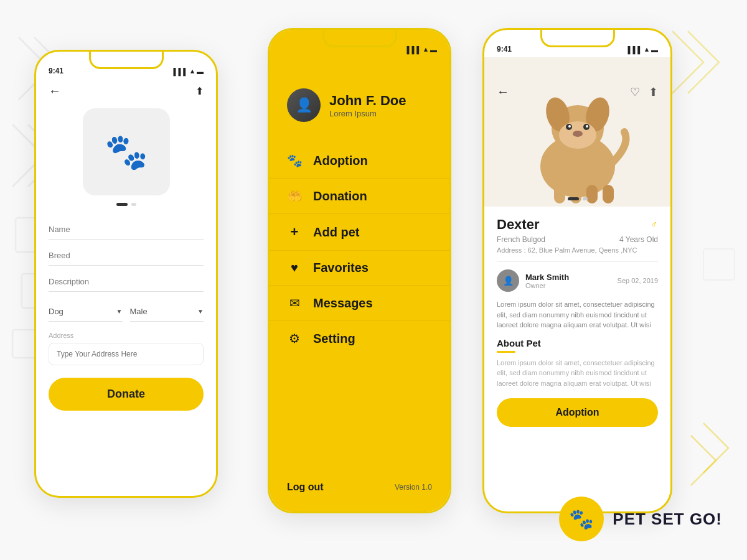 The width and height of the screenshot is (747, 560). I want to click on pet-age: 4 Years Old, so click(639, 240).